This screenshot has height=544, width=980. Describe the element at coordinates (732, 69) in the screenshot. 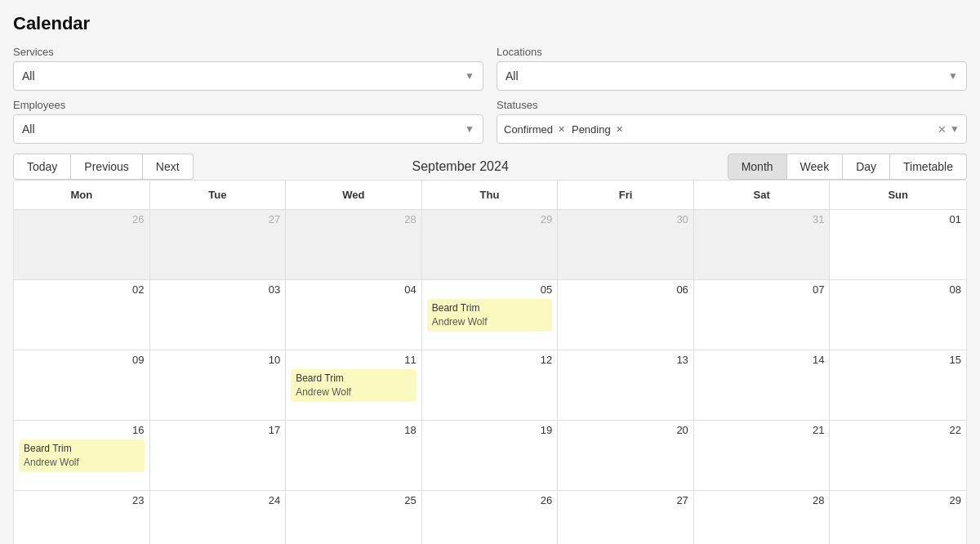

I see `locations-group: Locations All ▼` at that location.